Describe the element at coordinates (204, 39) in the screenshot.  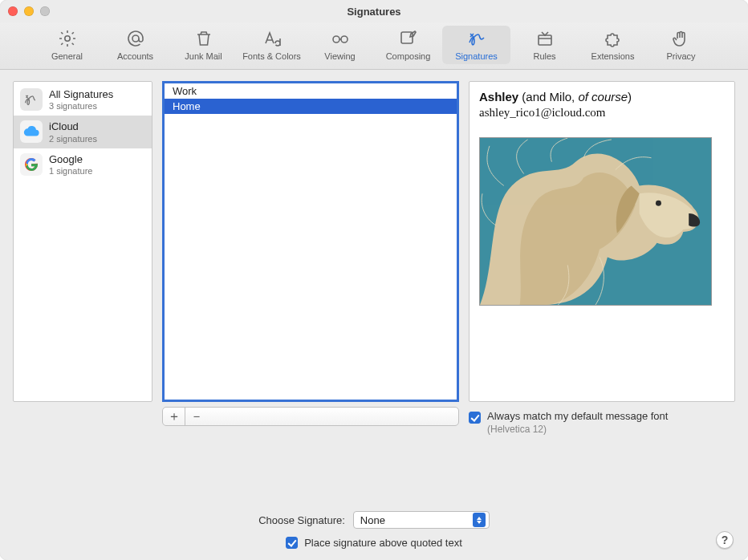
I see `trash-icon` at that location.